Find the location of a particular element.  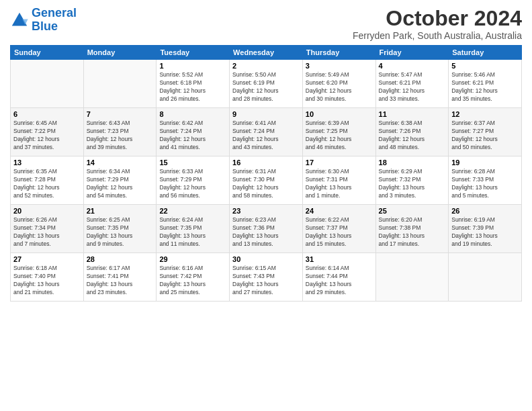

day-info: Sunrise: 6:28 AMSunset: 7:33 PMDaylight:… is located at coordinates (485, 184).